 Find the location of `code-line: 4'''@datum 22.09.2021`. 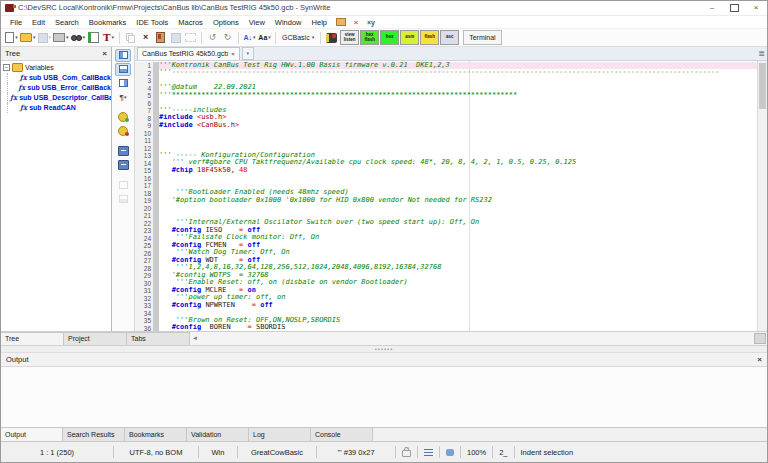

code-line: 4'''@datum 22.09.2021 is located at coordinates (446, 88).